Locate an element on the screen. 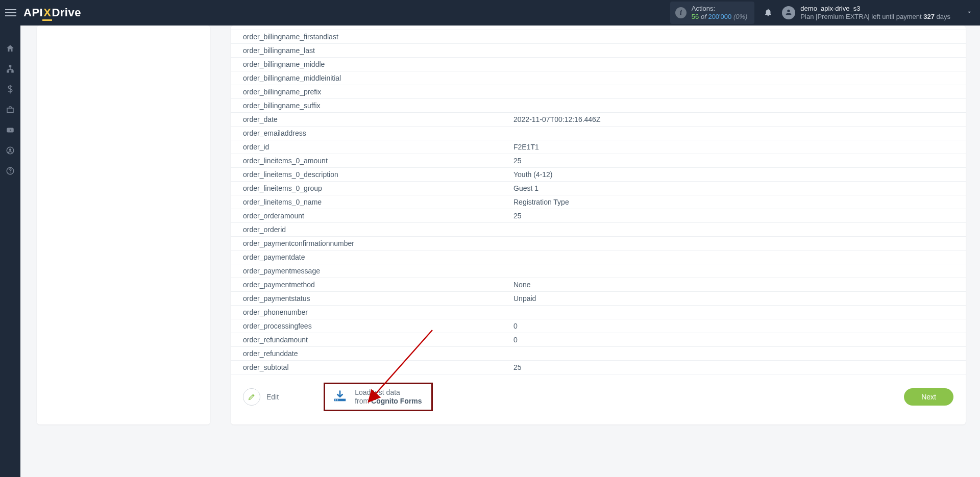 Image resolution: width=980 pixels, height=477 pixels. data-key: order_billingname_firstandlast is located at coordinates (378, 37).